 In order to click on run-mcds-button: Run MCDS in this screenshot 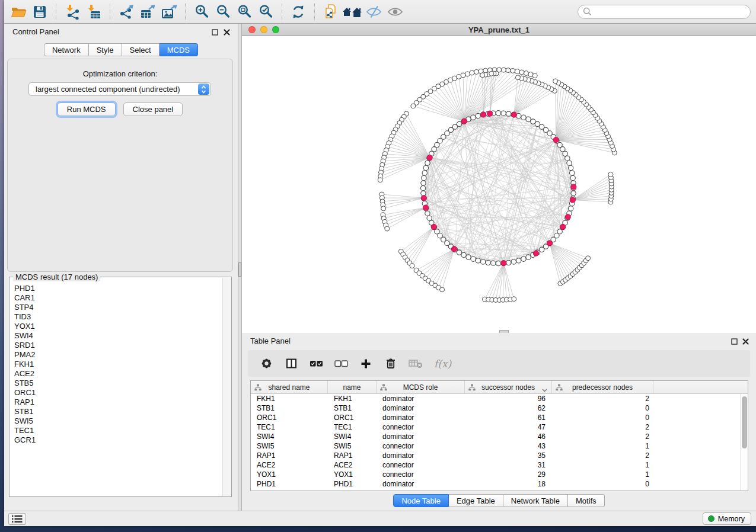, I will do `click(87, 109)`.